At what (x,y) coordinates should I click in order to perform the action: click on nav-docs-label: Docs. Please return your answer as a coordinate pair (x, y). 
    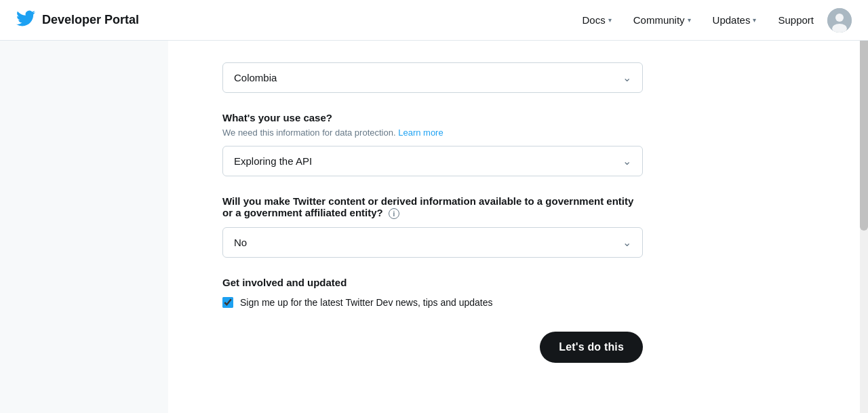
    Looking at the image, I should click on (594, 20).